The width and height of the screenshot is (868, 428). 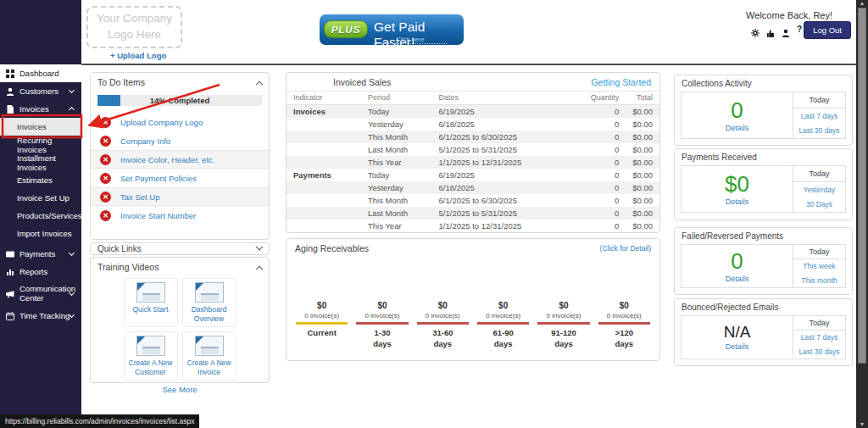 I want to click on stat-tab-yesterday: Yesterday, so click(x=819, y=190).